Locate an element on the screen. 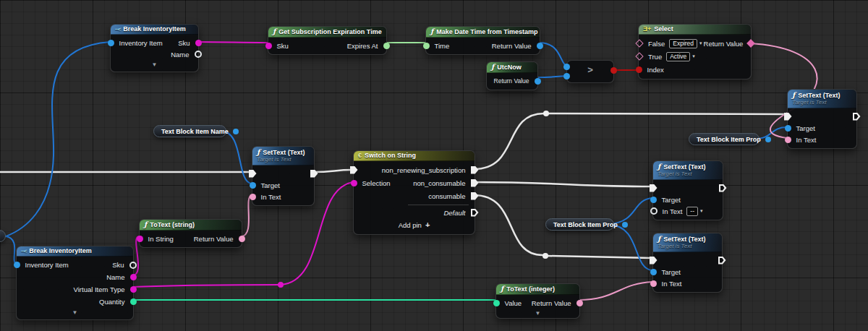  pin-label: Target is located at coordinates (671, 272).